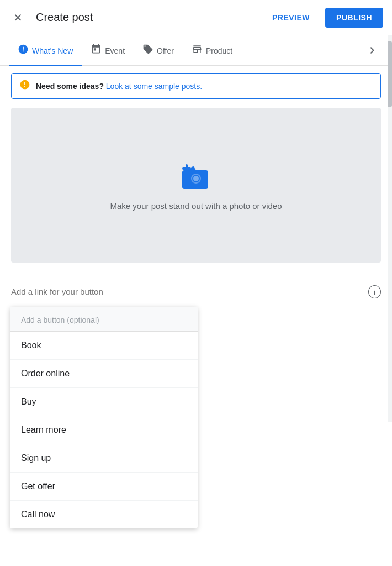  Describe the element at coordinates (196, 18) in the screenshot. I see `app-header: ✕ Create post PREVIEW PUBLISH` at that location.